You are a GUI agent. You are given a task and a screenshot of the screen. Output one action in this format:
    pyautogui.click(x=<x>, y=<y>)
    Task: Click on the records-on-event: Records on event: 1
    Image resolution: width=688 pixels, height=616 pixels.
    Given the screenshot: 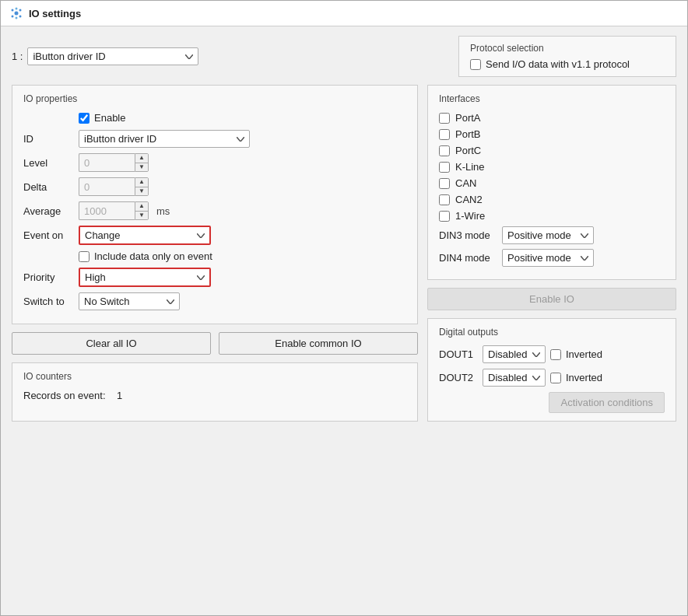 What is the action you would take?
    pyautogui.click(x=215, y=395)
    